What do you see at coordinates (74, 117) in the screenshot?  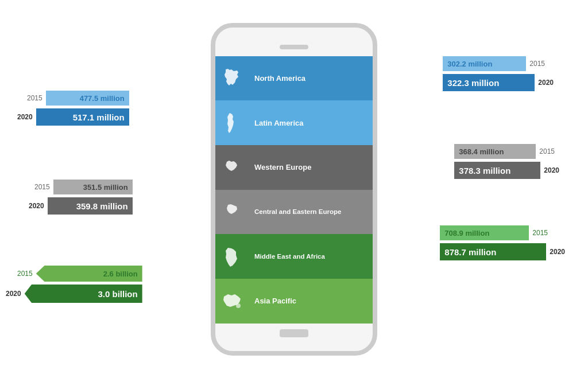 I see `latin-america-2020-bar: 2020 517.1 million` at bounding box center [74, 117].